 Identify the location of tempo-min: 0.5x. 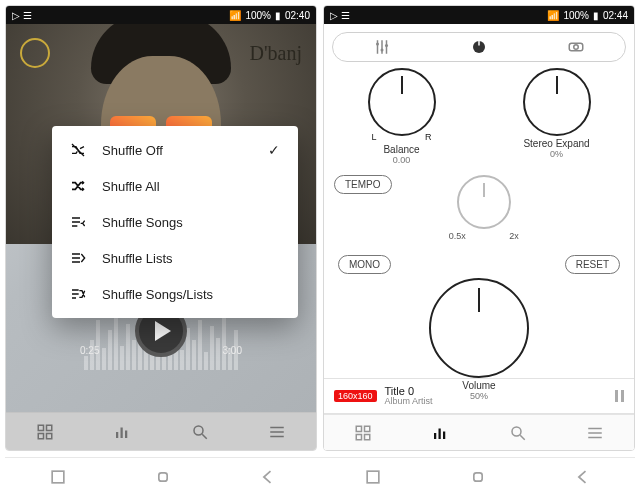
(458, 236).